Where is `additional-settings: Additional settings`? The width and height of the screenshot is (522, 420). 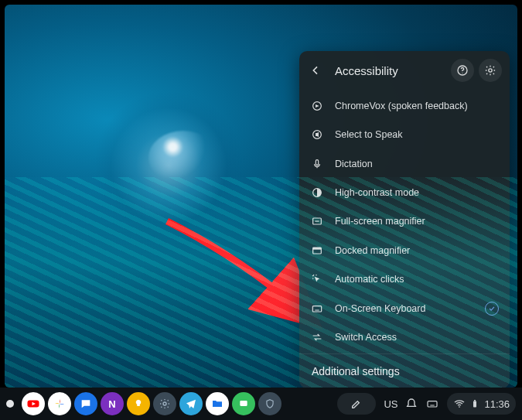 additional-settings: Additional settings is located at coordinates (404, 370).